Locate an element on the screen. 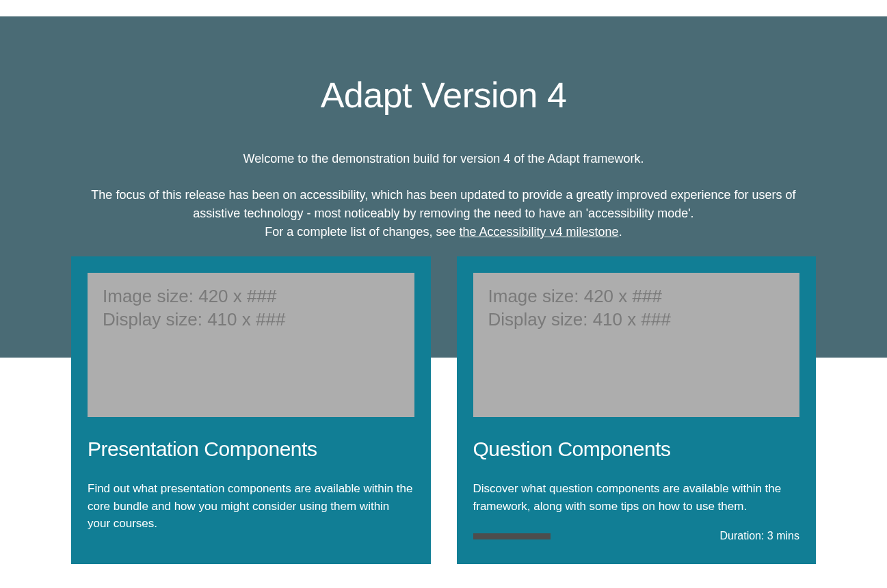 The image size is (887, 588). hero-body-line2-suffix: . is located at coordinates (621, 232).